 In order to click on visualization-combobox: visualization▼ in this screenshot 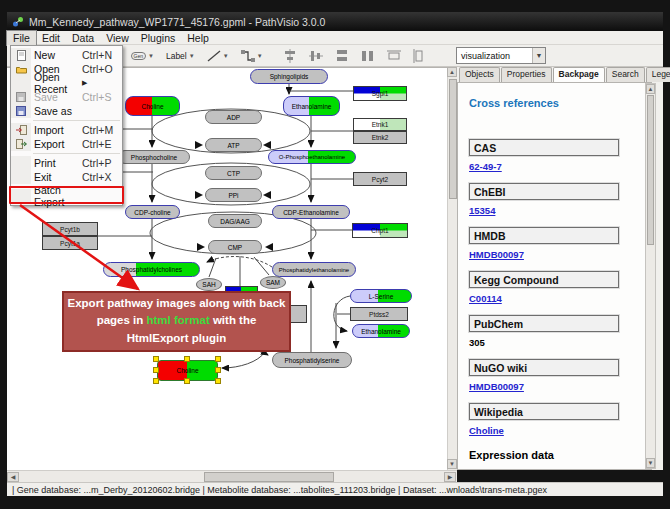, I will do `click(501, 56)`.